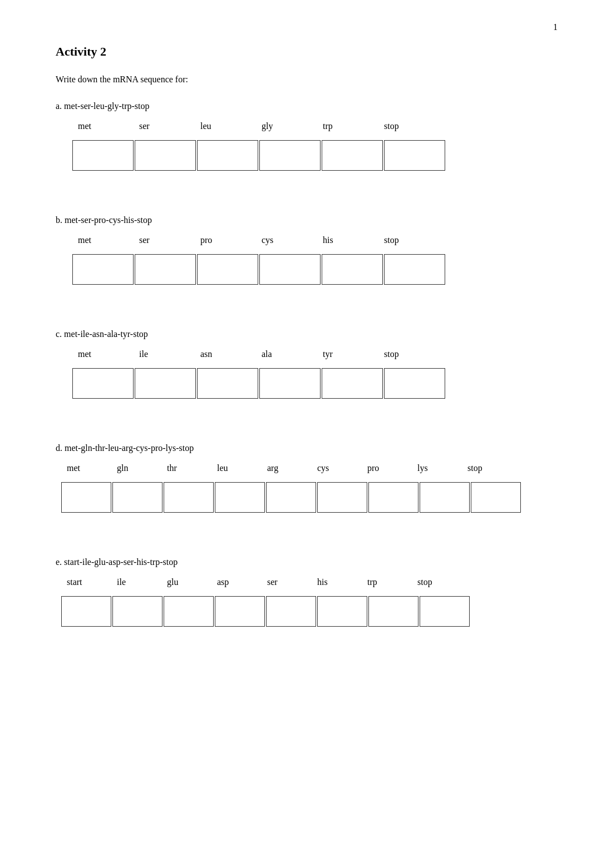 The height and width of the screenshot is (868, 591). Describe the element at coordinates (296, 80) in the screenshot. I see `instructions: Write down the mRNA sequence for:` at that location.